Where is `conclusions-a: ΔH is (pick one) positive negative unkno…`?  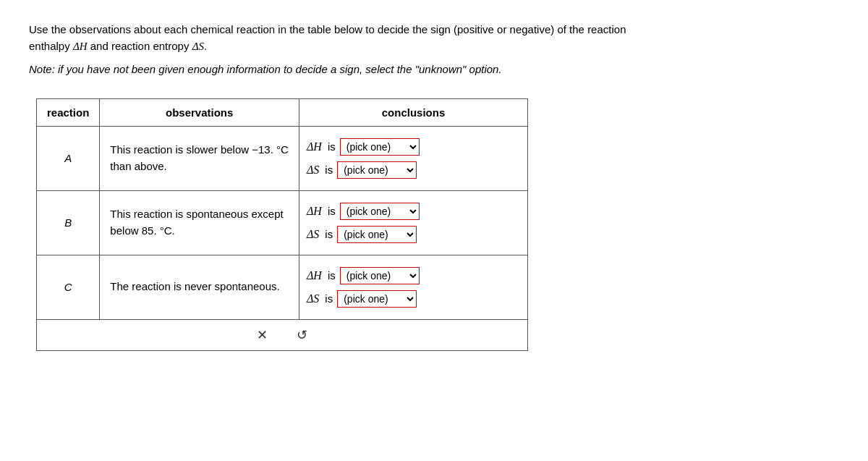 conclusions-a: ΔH is (pick one) positive negative unkno… is located at coordinates (413, 158).